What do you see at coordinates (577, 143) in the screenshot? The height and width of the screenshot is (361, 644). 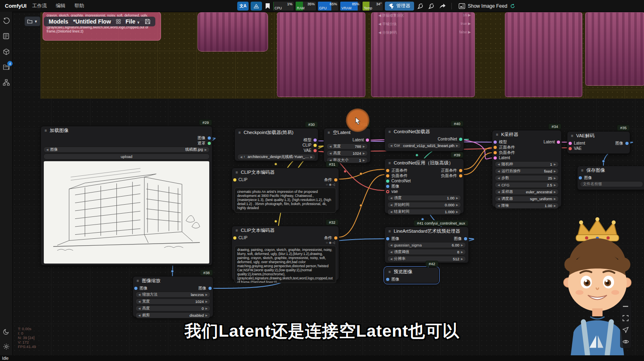 I see `input-slot-Latent: Latent` at bounding box center [577, 143].